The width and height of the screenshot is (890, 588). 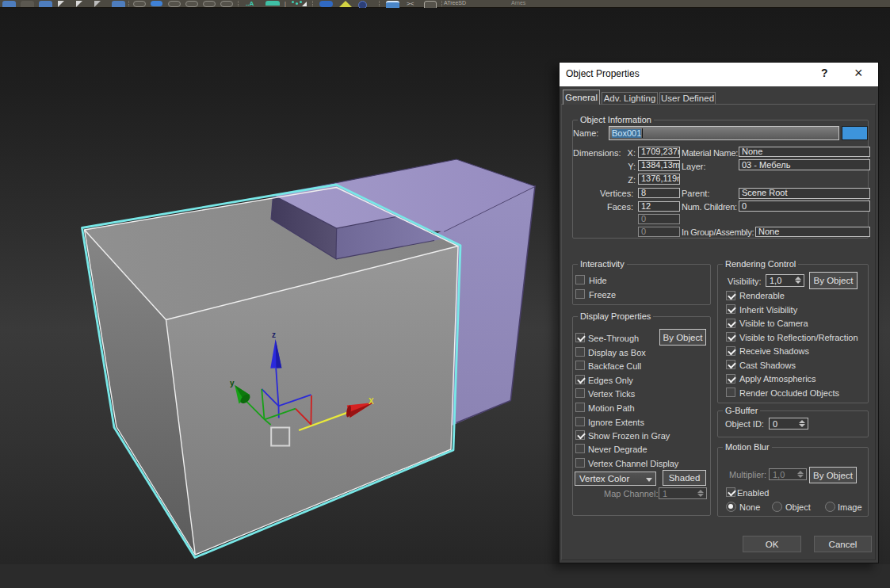 What do you see at coordinates (232, 384) in the screenshot?
I see `svg-text: y` at bounding box center [232, 384].